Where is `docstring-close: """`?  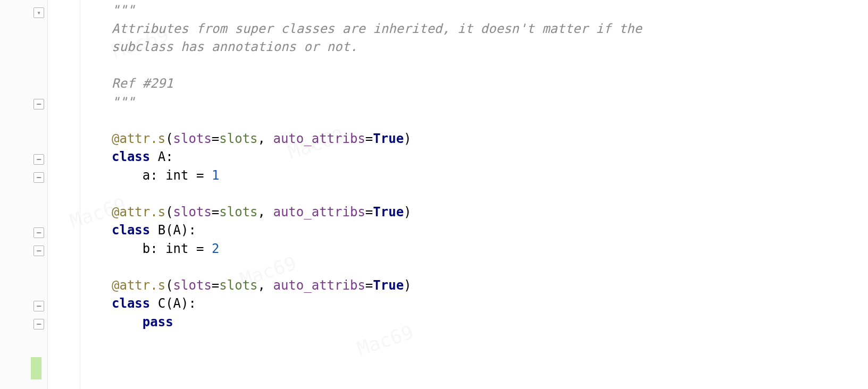
docstring-close: """ is located at coordinates (123, 102).